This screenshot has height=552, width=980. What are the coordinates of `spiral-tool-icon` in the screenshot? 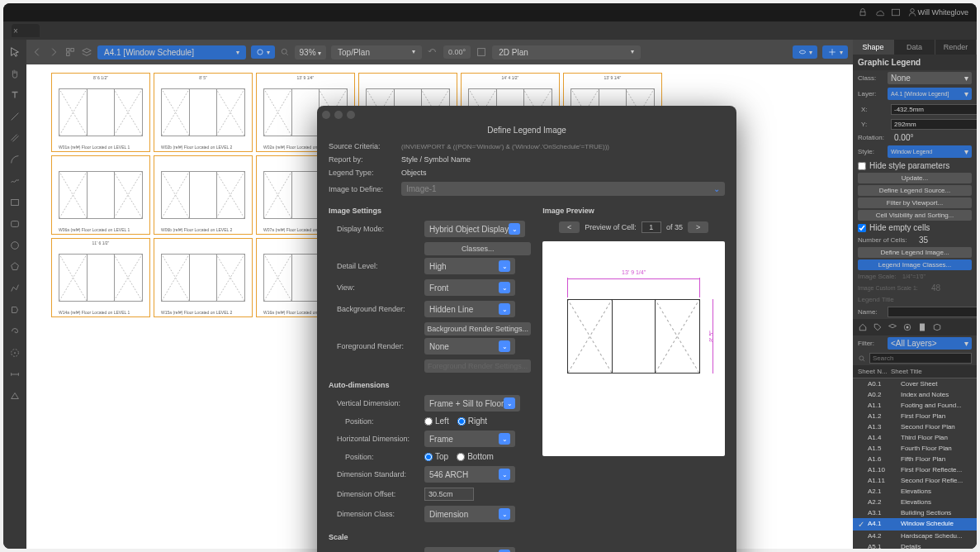 It's located at (15, 331).